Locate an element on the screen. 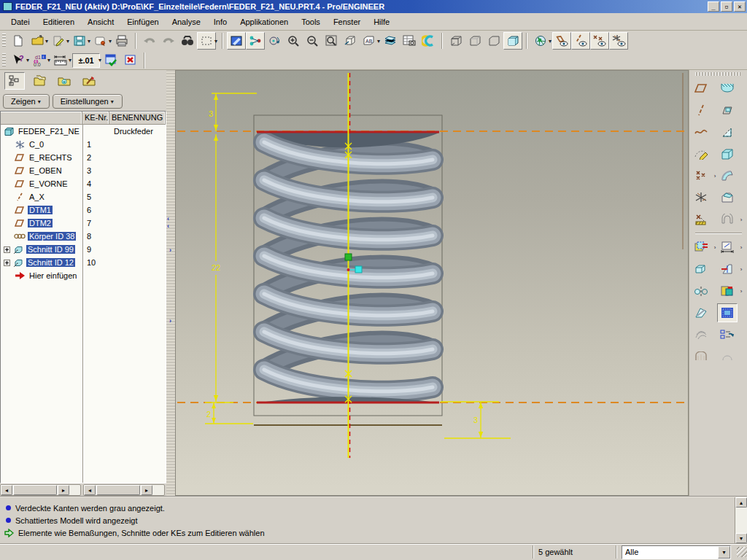 The width and height of the screenshot is (747, 560). menu-tools: Tools is located at coordinates (311, 22).